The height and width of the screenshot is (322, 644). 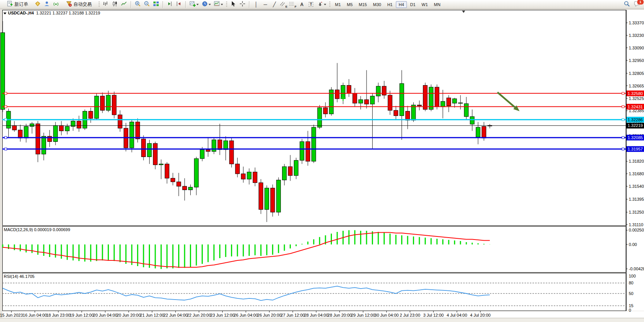 I want to click on new-order-button: 新订单, so click(x=18, y=5).